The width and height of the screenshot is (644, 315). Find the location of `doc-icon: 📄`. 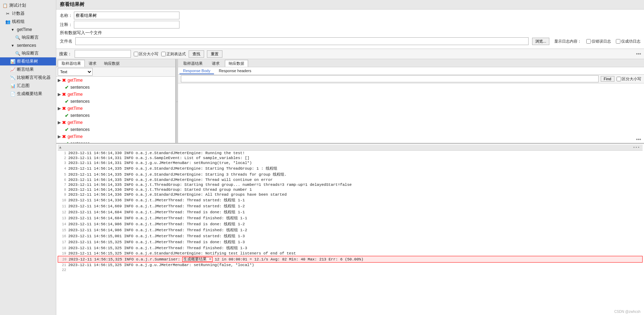

doc-icon: 📄 is located at coordinates (13, 94).